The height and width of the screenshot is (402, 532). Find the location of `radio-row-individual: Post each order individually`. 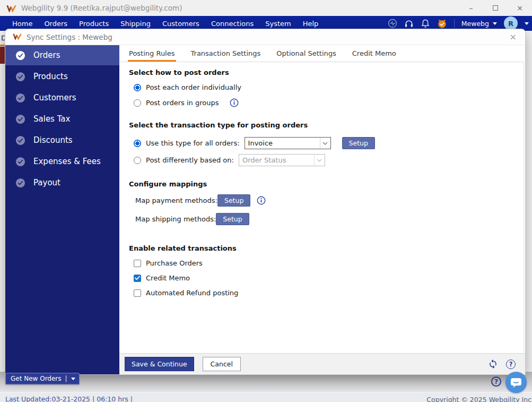

radio-row-individual: Post each order individually is located at coordinates (329, 87).